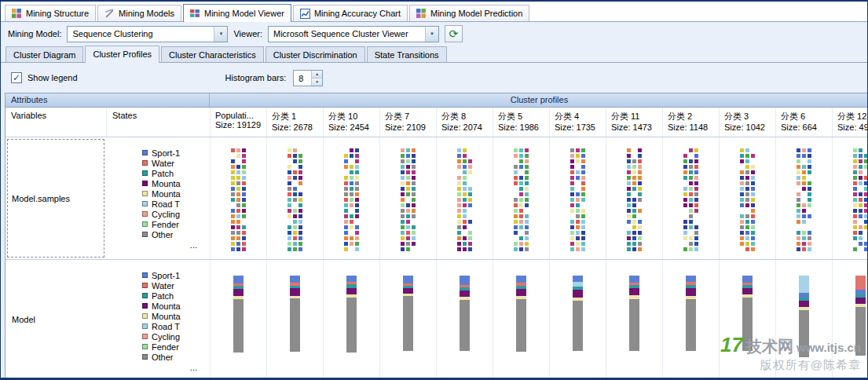  What do you see at coordinates (690, 122) in the screenshot?
I see `cluster-column-header: 分类 2Size: 1148` at bounding box center [690, 122].